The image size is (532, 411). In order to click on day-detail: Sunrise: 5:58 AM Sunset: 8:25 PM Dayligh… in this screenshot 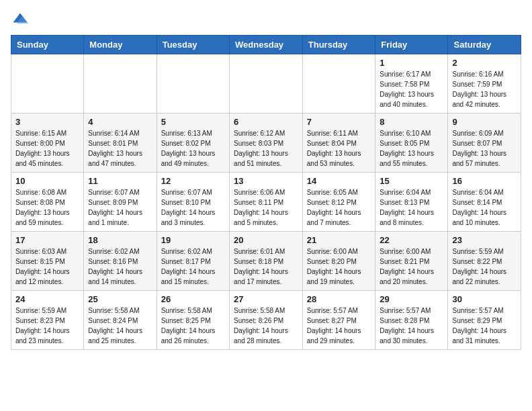, I will do `click(193, 326)`.